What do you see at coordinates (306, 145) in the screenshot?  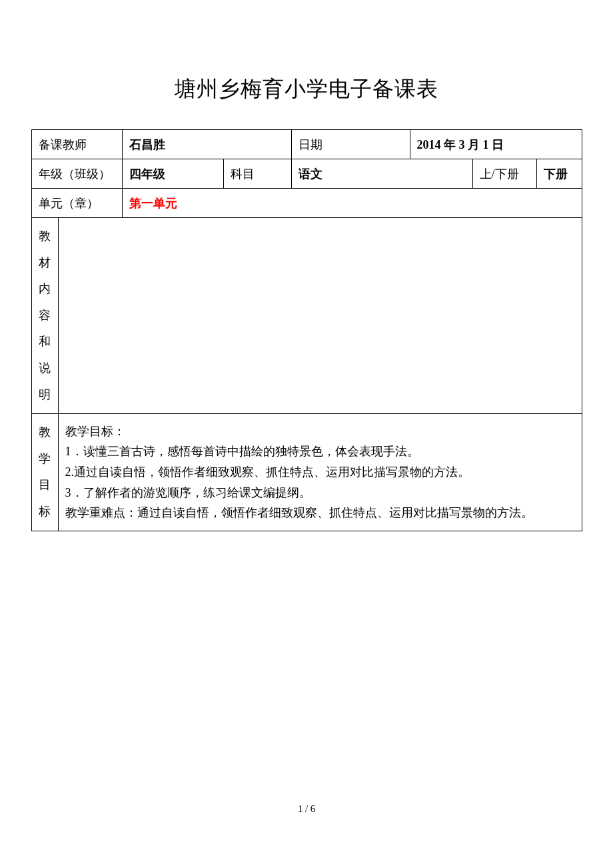 I see `row-teacher-date: 备课教师 石昌胜 日期 2014 年 3 月 1 日` at bounding box center [306, 145].